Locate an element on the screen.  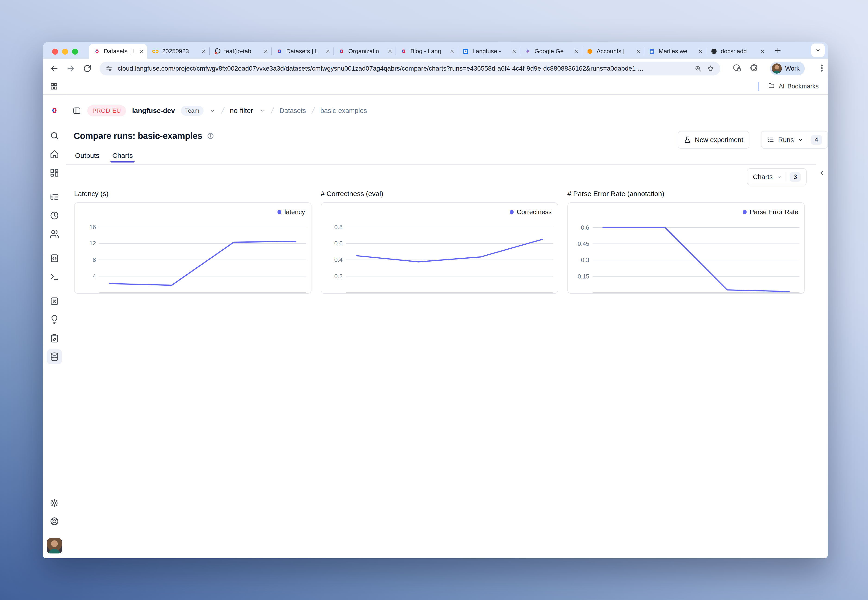
apps-grid-icon is located at coordinates (54, 87).